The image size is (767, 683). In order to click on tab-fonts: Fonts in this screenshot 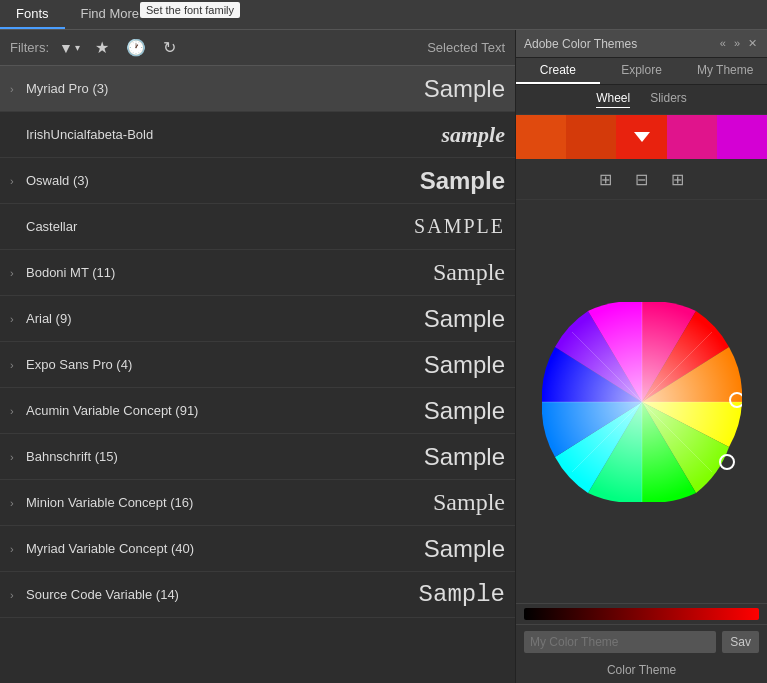, I will do `click(32, 14)`.